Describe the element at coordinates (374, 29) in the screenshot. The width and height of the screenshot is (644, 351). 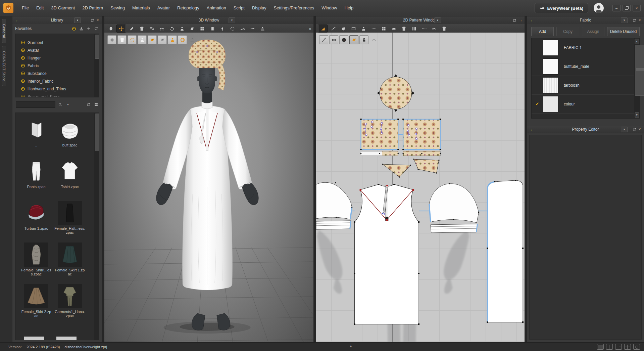
I see `edit-measure-tool` at that location.